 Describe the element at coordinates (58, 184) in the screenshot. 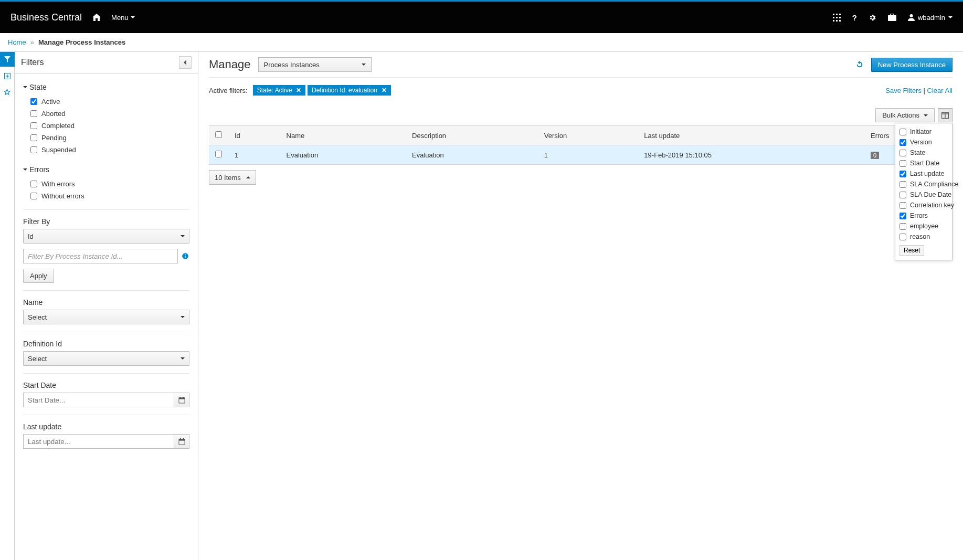

I see `errors-option-with-errors-label: With errors` at that location.